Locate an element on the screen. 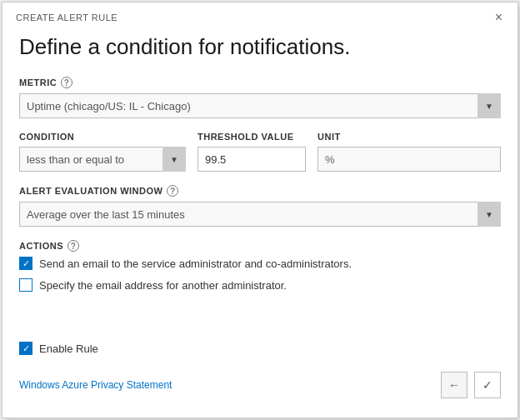 The image size is (520, 420). condition-label: CONDITION is located at coordinates (102, 137).